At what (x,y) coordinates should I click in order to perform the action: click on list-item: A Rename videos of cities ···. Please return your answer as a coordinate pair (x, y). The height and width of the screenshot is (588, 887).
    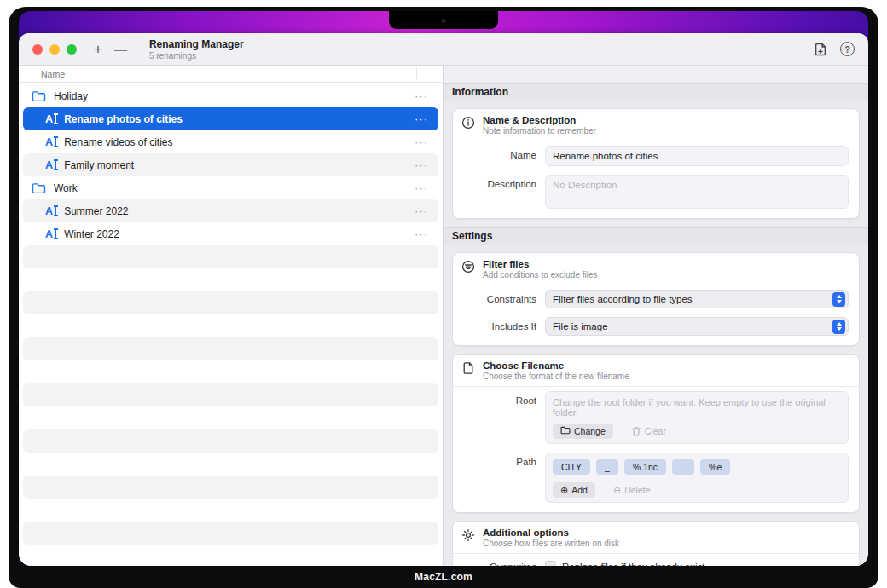
    Looking at the image, I should click on (230, 141).